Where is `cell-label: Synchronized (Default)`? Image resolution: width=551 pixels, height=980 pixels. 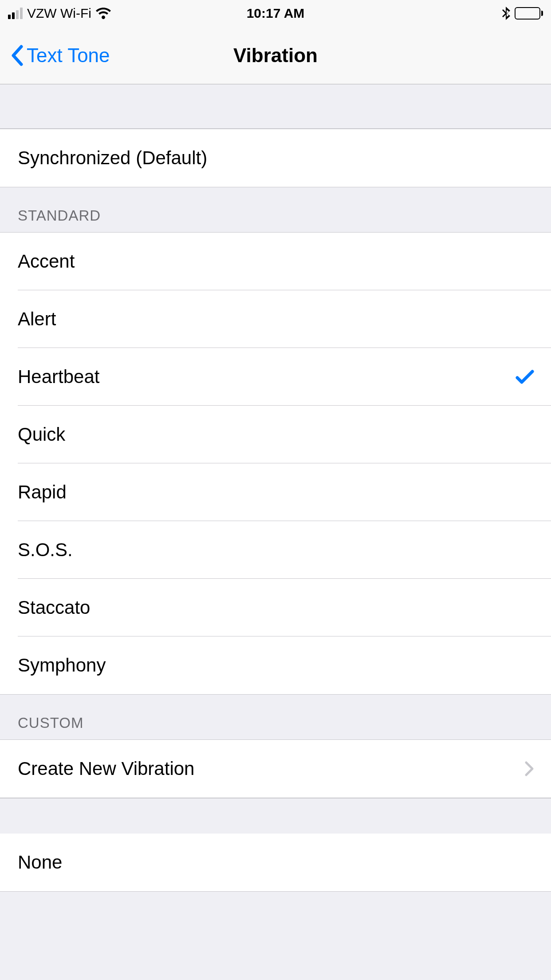
cell-label: Synchronized (Default) is located at coordinates (113, 158).